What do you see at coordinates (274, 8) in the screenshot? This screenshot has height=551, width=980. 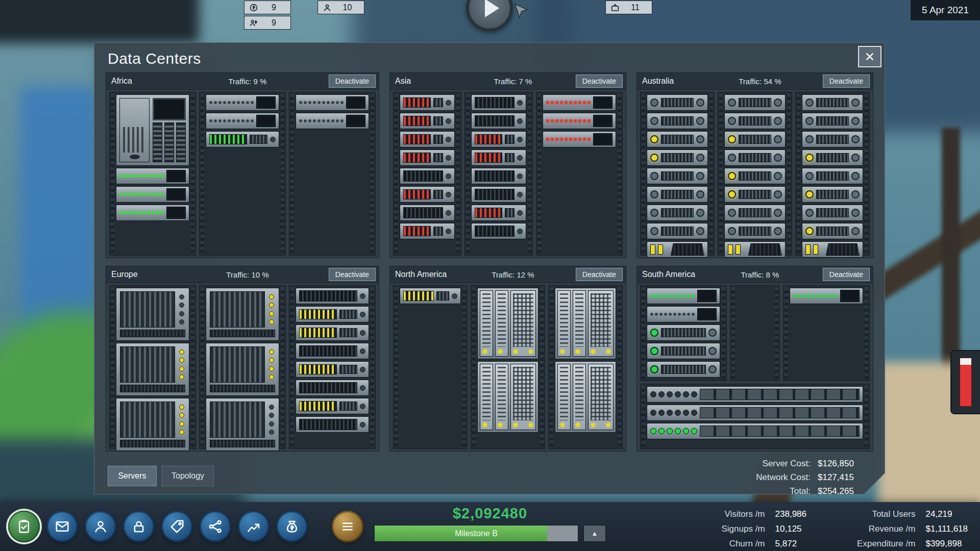 I see `badge-value: 9` at bounding box center [274, 8].